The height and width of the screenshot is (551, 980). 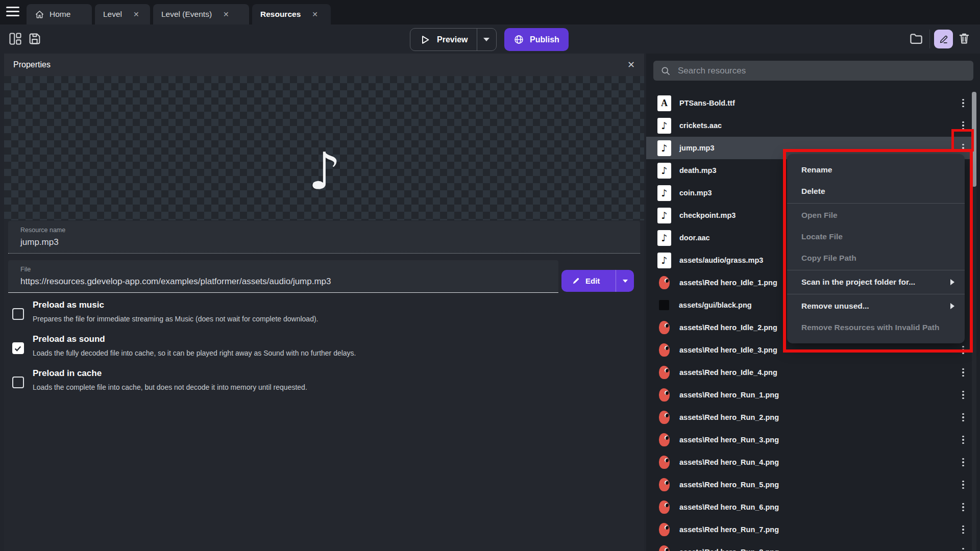 What do you see at coordinates (810, 440) in the screenshot?
I see `resource-row: assets\Red hero_Run_3.png` at bounding box center [810, 440].